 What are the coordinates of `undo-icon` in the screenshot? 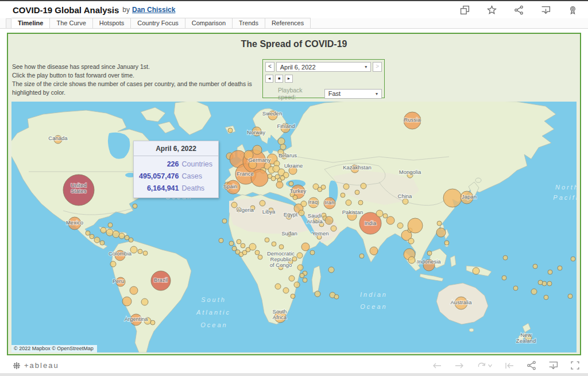 It's located at (437, 366).